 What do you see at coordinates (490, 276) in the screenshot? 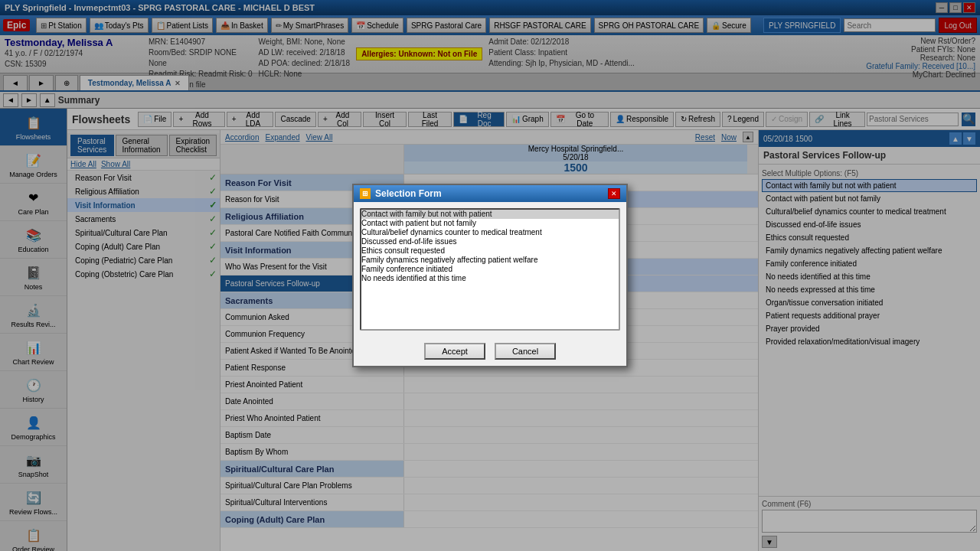
I see `selection-modal: ⊞ Selection Form ✕ Contact with family b…` at bounding box center [490, 276].